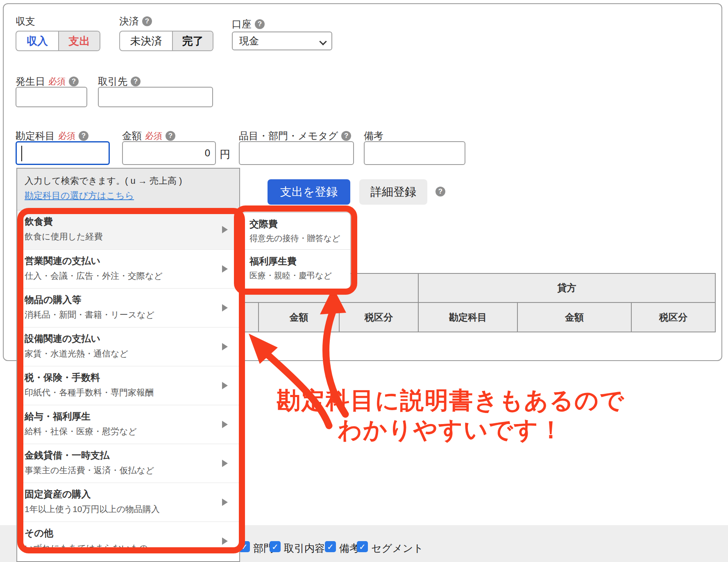 This screenshot has width=728, height=562. I want to click on settlement-label: 決済 ?, so click(136, 21).